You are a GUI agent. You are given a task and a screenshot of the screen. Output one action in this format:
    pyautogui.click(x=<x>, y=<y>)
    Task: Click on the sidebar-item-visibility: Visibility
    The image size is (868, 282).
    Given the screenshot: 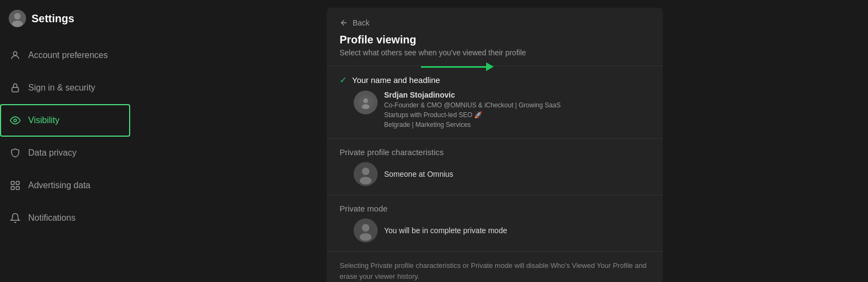 What is the action you would take?
    pyautogui.click(x=65, y=120)
    